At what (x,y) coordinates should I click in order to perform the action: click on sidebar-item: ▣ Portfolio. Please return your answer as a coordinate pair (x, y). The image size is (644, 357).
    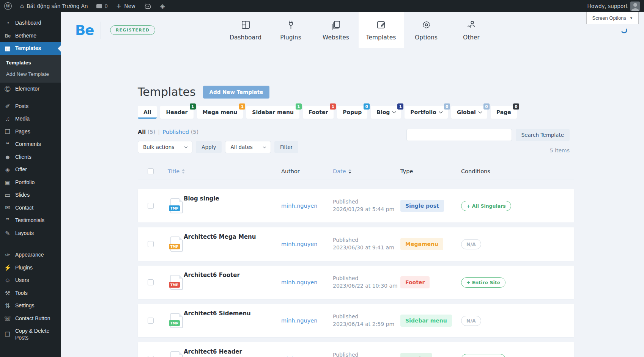
    Looking at the image, I should click on (30, 183).